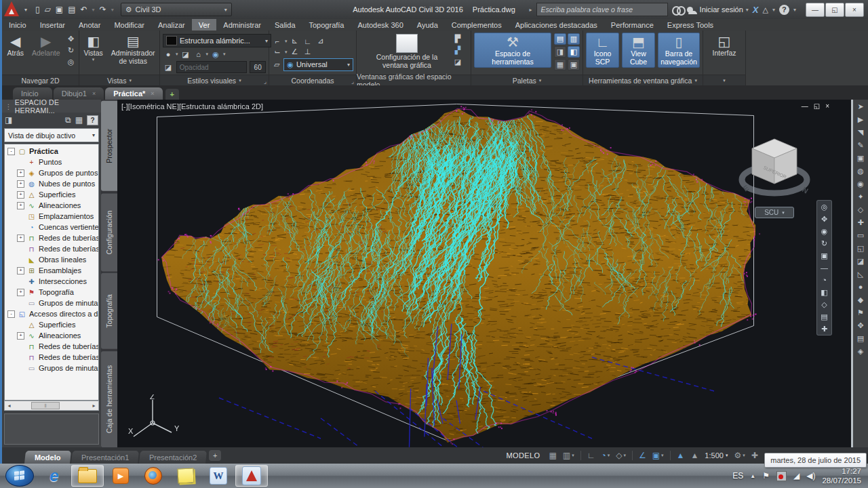  I want to click on viewcube-cube: SUPERIOR, so click(774, 161).